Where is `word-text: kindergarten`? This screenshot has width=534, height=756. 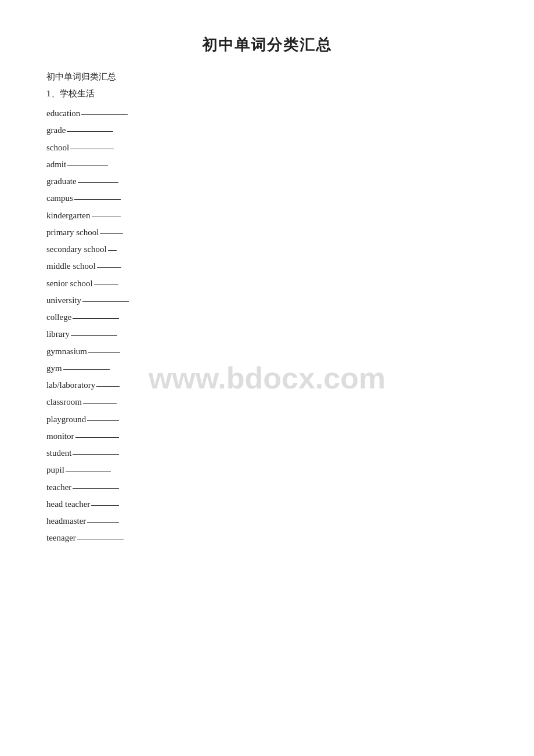
word-text: kindergarten is located at coordinates (68, 216).